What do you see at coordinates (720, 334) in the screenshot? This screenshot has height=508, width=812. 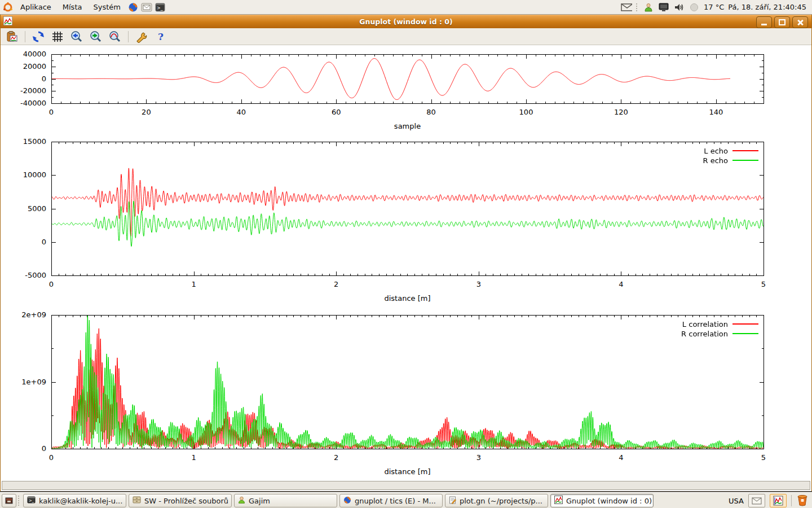 I see `legend-entry: R correlation` at bounding box center [720, 334].